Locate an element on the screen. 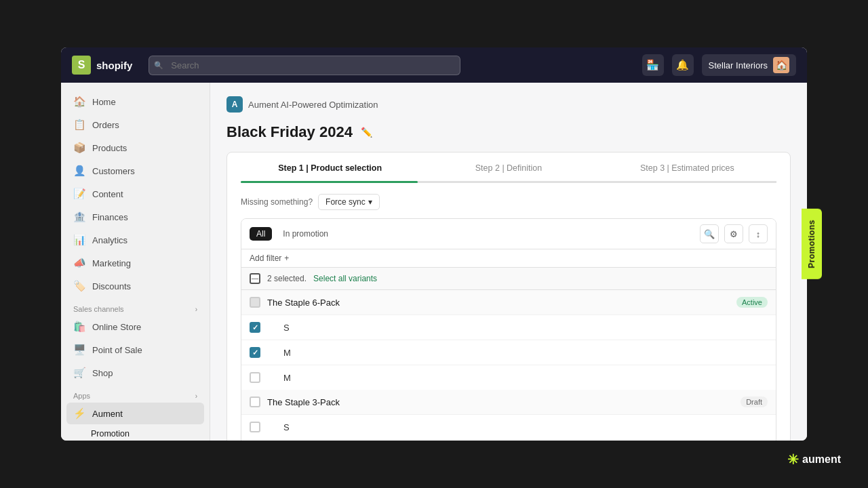 Image resolution: width=868 pixels, height=488 pixels. sidebar-item-customers: 👤 Customers is located at coordinates (136, 171).